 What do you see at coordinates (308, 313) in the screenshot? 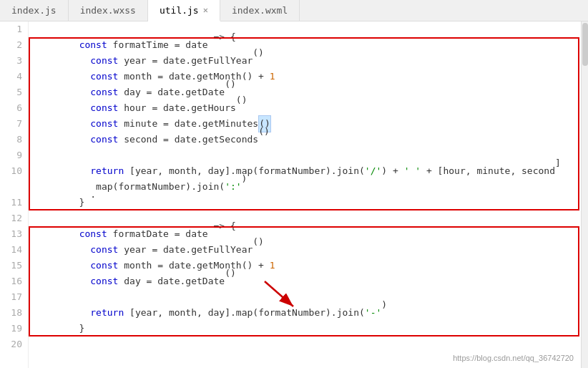
I see `code-line-18: return [year, month, day].map(formatNumb…` at bounding box center [308, 313].